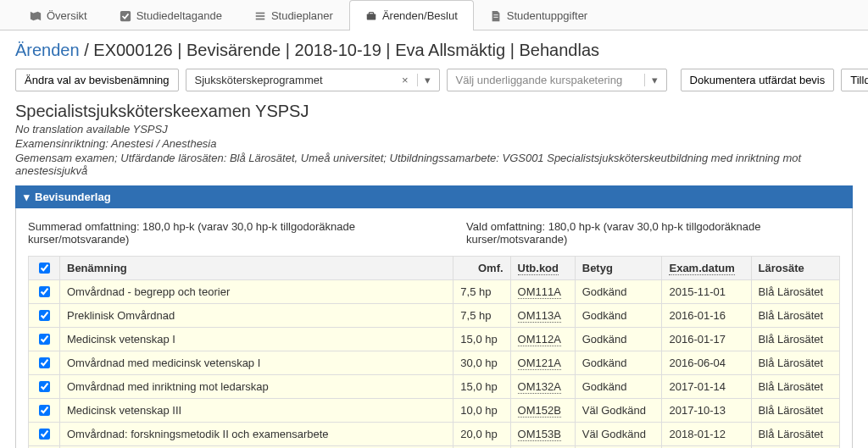 This screenshot has width=868, height=448. What do you see at coordinates (302, 15) in the screenshot?
I see `tab-label: Studieplaner` at bounding box center [302, 15].